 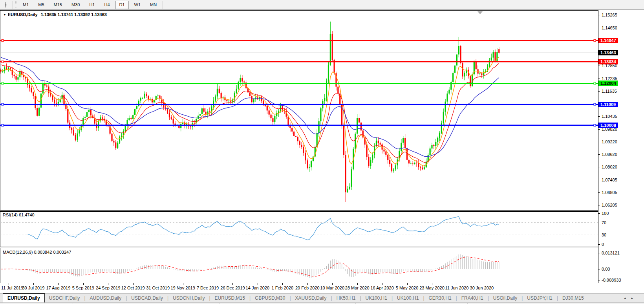 What do you see at coordinates (609, 167) in the screenshot?
I see `price-tick-label: 1.08020` at bounding box center [609, 167].